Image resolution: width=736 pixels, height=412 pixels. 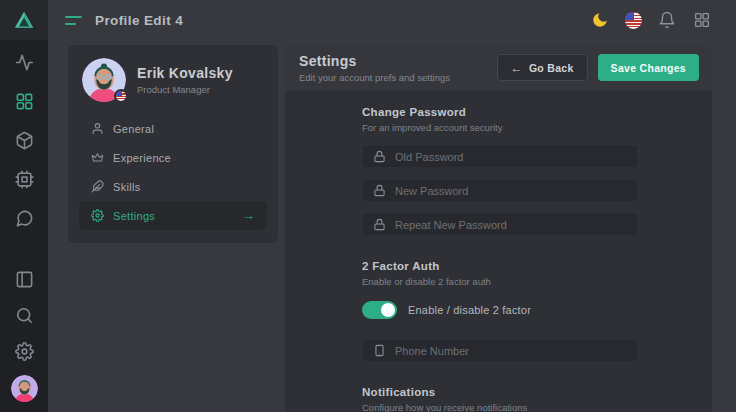 What do you see at coordinates (498, 68) in the screenshot?
I see `settings-header: Settings Edit your account prefs and set…` at bounding box center [498, 68].